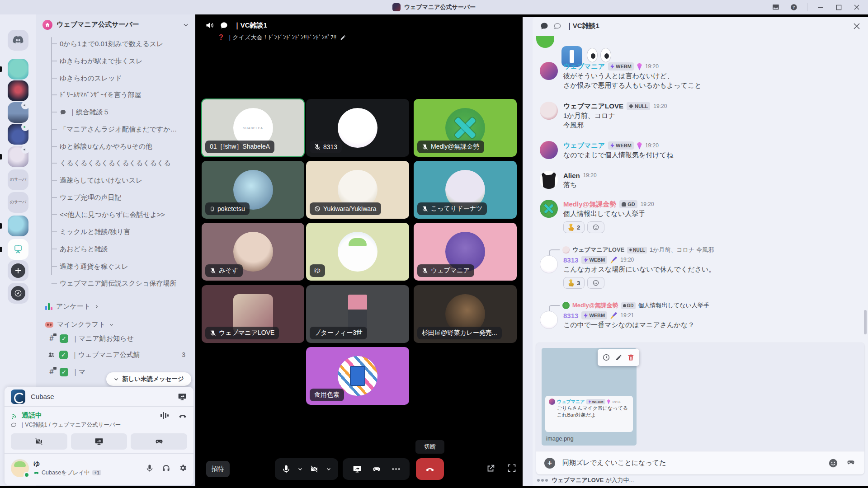 The image size is (868, 488). Describe the element at coordinates (116, 163) in the screenshot. I see `thread-item: くるくるくるくるくるくるくるくる` at that location.